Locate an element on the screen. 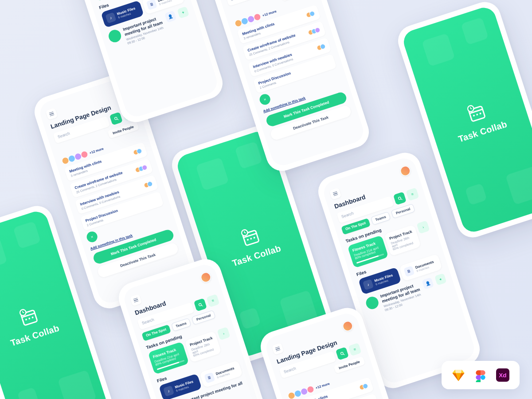 This screenshot has width=532, height=399. svg-text: Xd is located at coordinates (503, 375).